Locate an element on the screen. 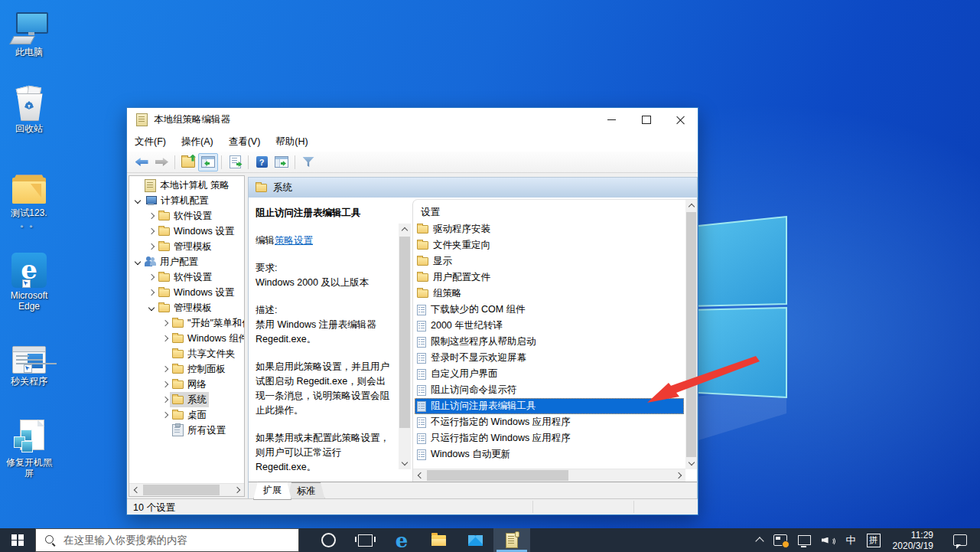 This screenshot has height=552, width=980. desktop-icon-edge: e Microsoft Edge is located at coordinates (29, 282).